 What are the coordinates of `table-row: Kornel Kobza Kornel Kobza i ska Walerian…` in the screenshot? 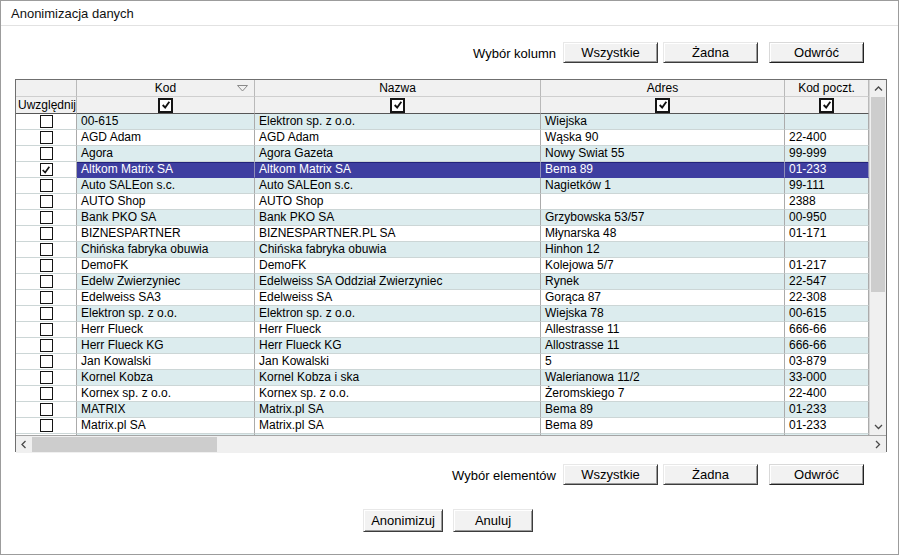 It's located at (442, 378).